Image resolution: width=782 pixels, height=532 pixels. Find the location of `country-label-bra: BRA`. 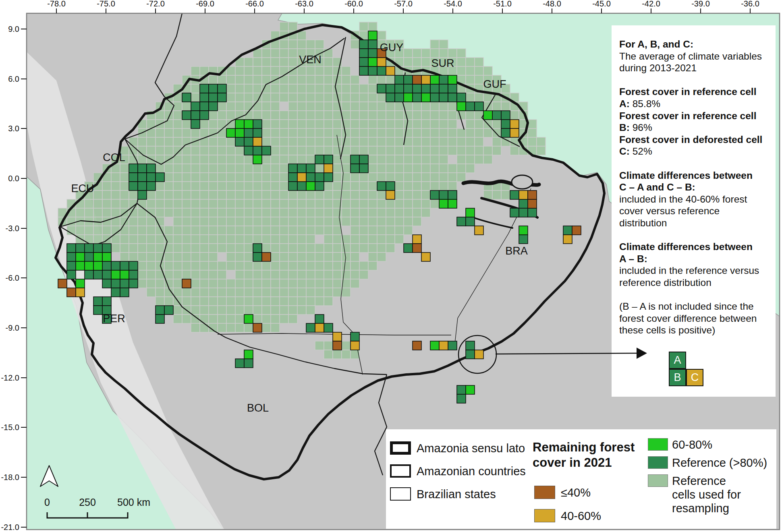

country-label-bra: BRA is located at coordinates (516, 251).